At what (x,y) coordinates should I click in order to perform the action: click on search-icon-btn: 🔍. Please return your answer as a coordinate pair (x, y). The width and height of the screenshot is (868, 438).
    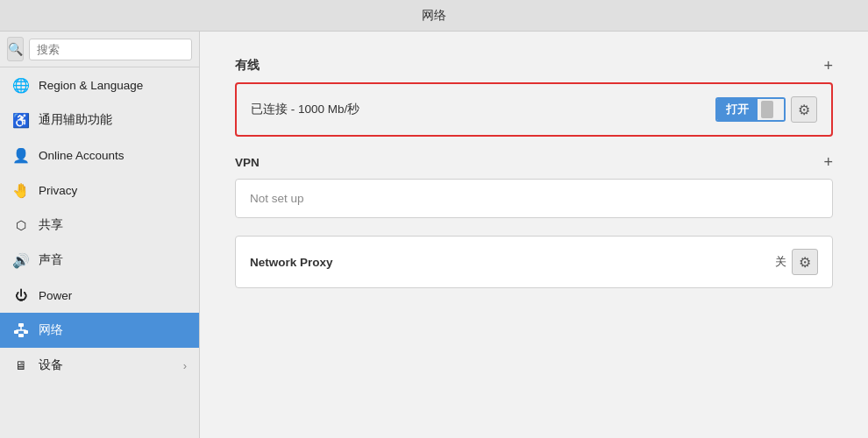
    Looking at the image, I should click on (16, 49).